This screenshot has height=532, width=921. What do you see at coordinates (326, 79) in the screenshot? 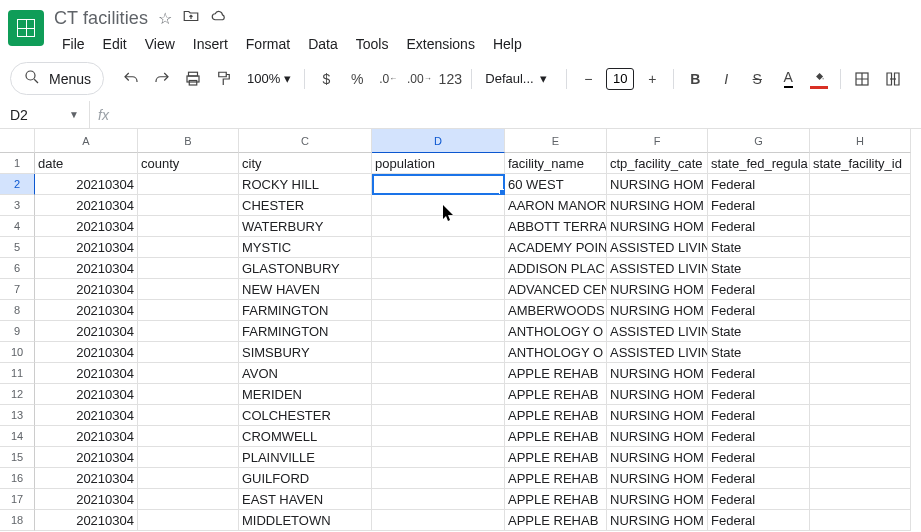
I see `format-currency-button: $` at bounding box center [326, 79].